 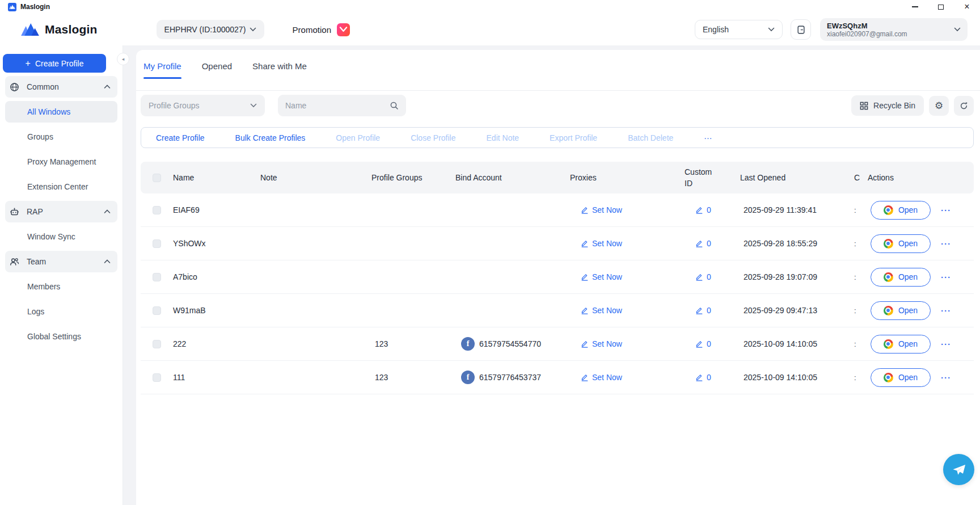 What do you see at coordinates (54, 64) in the screenshot?
I see `create-profile-button: + Create Profile` at bounding box center [54, 64].